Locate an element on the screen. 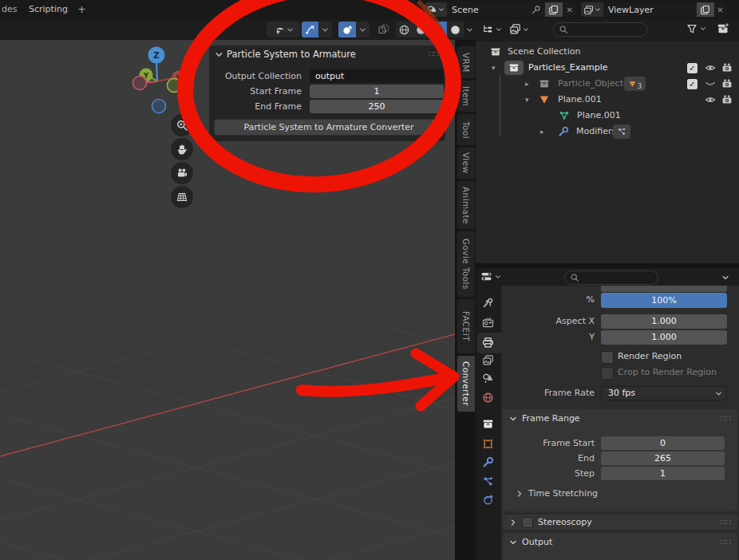 The height and width of the screenshot is (560, 739). resolution-percent-slider: 100% is located at coordinates (664, 300).